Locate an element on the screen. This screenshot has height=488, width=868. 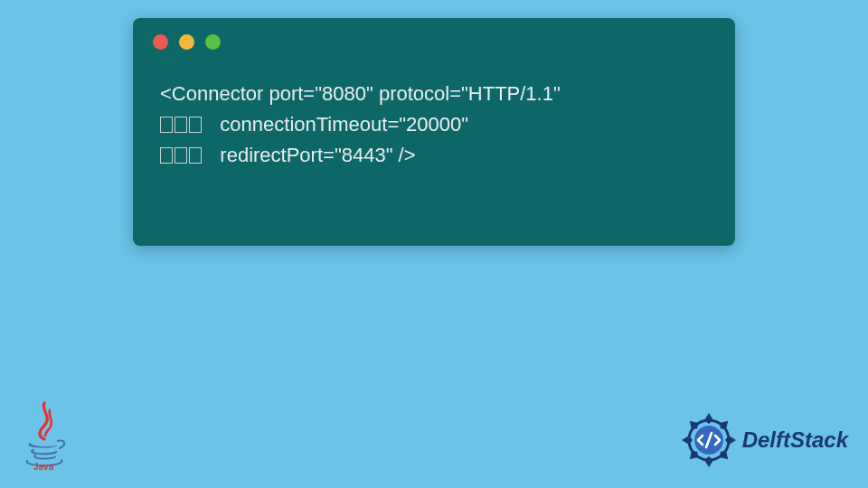
java-logo-icon: Java is located at coordinates (44, 436).